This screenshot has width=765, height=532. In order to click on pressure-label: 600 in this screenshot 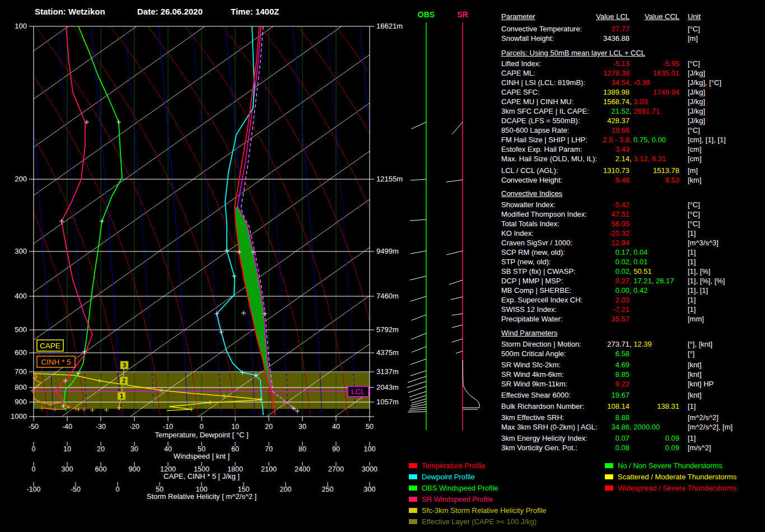, I will do `click(21, 353)`.